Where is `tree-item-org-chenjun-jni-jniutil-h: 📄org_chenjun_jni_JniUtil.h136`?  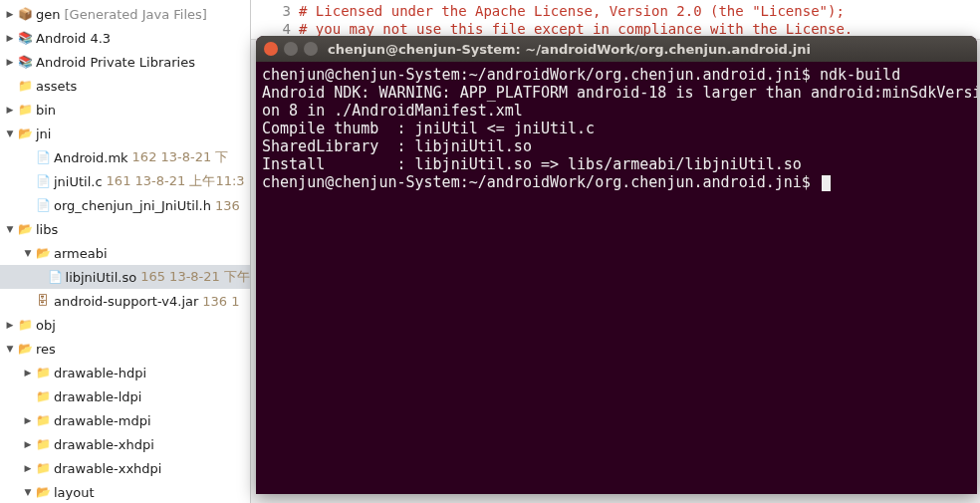
tree-item-org-chenjun-jni-jniutil-h: 📄org_chenjun_jni_JniUtil.h136 is located at coordinates (125, 205).